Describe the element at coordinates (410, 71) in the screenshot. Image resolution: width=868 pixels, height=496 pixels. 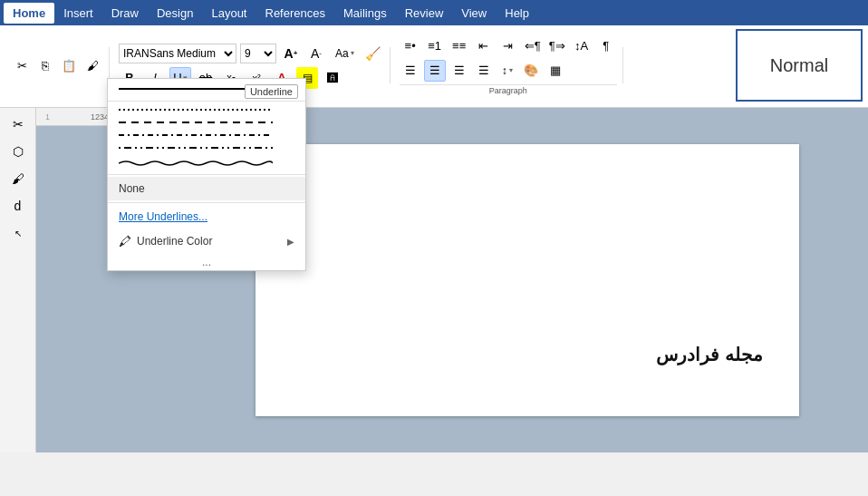
I see `align-left-button: ☰` at that location.